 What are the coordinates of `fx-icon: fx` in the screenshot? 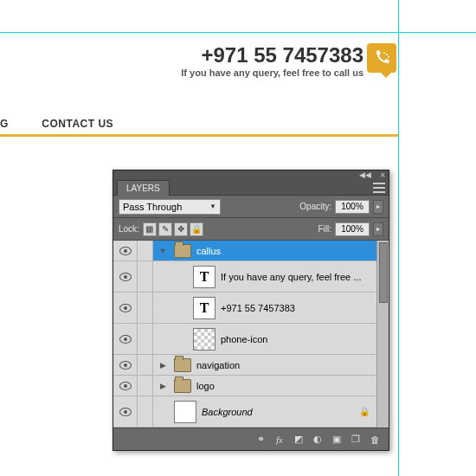 It's located at (280, 440).